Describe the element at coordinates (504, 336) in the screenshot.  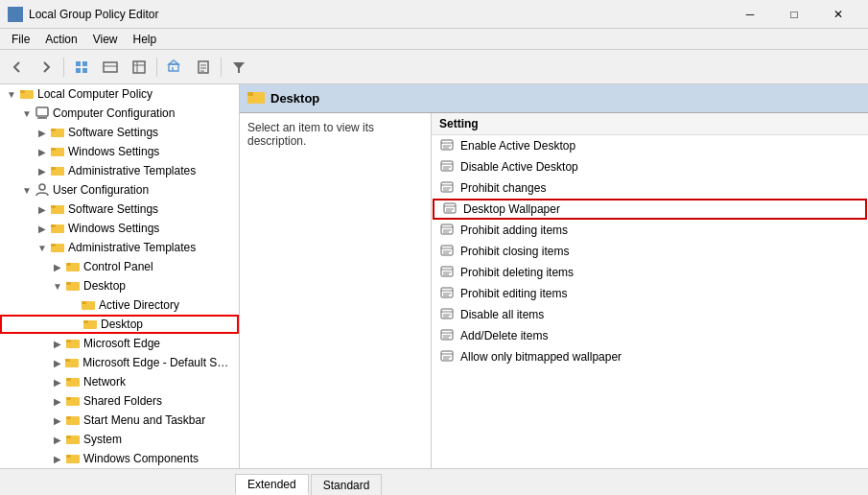
I see `setting-label-9: Add/Delete items` at that location.